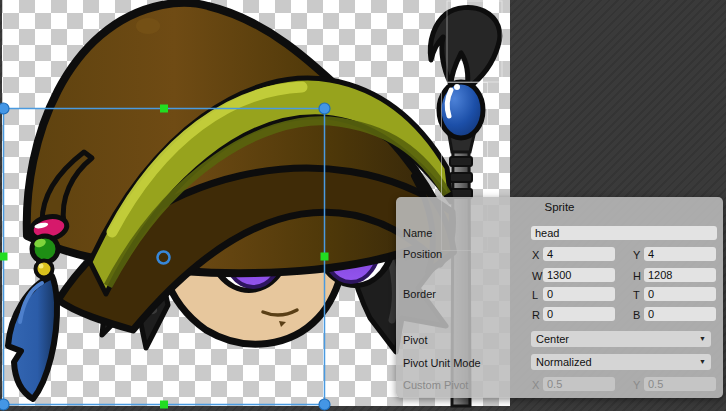 This screenshot has height=411, width=726. What do you see at coordinates (457, 87) in the screenshot?
I see `orb-highlight-dot` at bounding box center [457, 87].